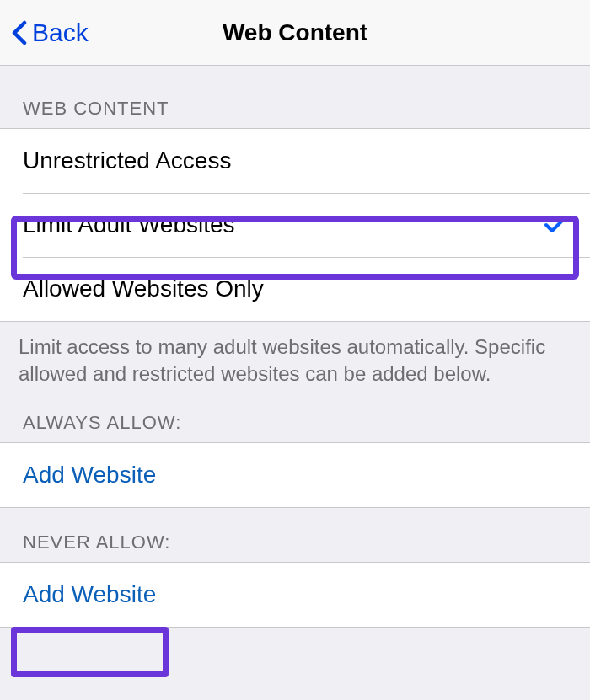 The height and width of the screenshot is (700, 590). What do you see at coordinates (295, 161) in the screenshot?
I see `option-unrestricted-access: Unrestricted Access` at bounding box center [295, 161].